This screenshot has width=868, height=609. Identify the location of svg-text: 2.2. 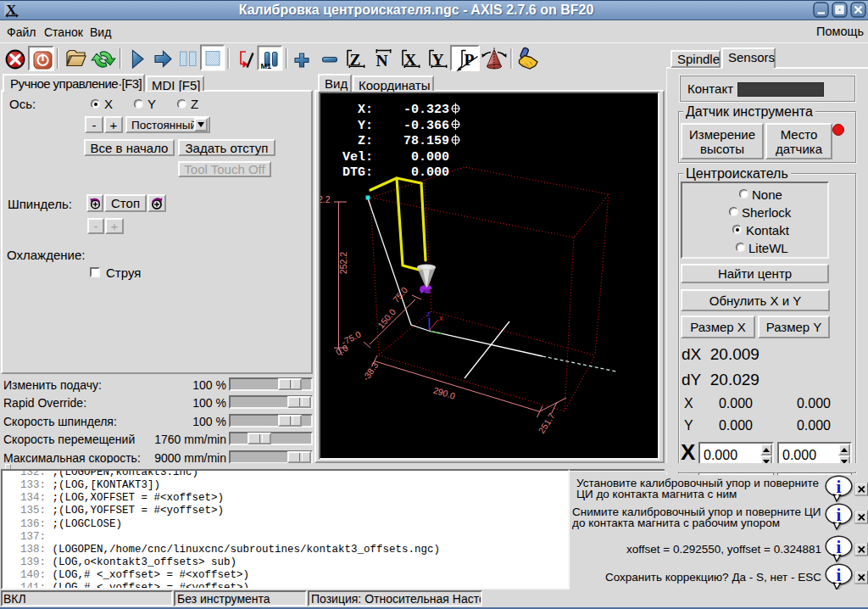
(325, 199).